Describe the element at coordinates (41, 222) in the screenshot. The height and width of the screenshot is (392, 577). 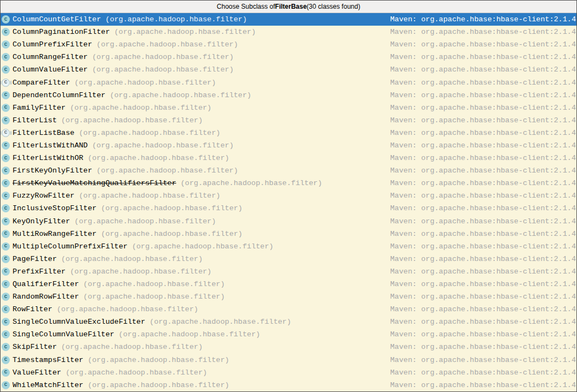
I see `class-name: KeyOnlyFilter` at that location.